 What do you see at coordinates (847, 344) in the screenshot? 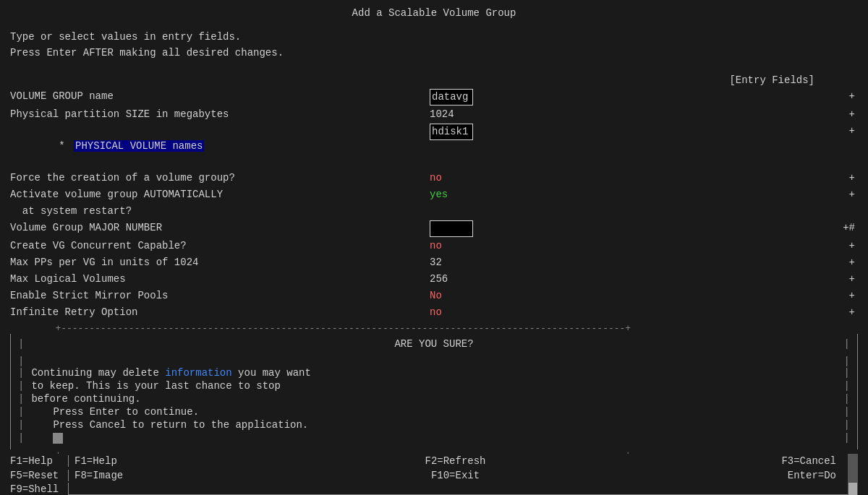
I see `pipe-right-title: |` at bounding box center [847, 344].